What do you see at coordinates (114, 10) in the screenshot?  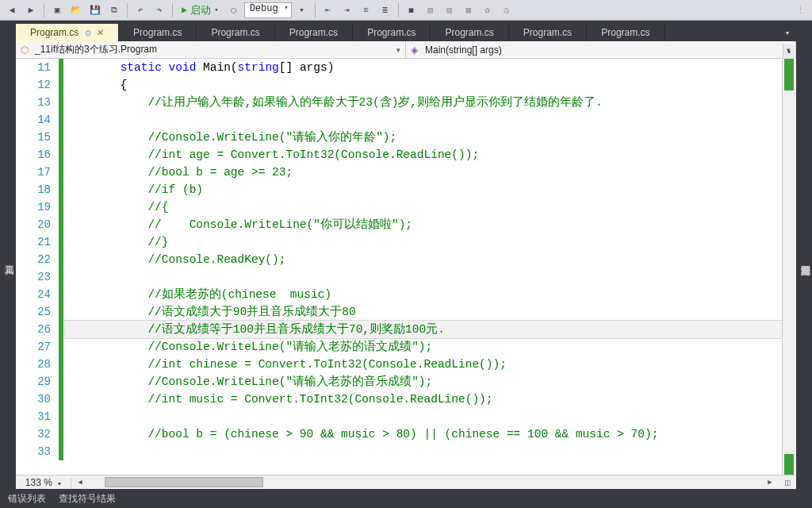 I see `save-all-icon: ⧉` at bounding box center [114, 10].